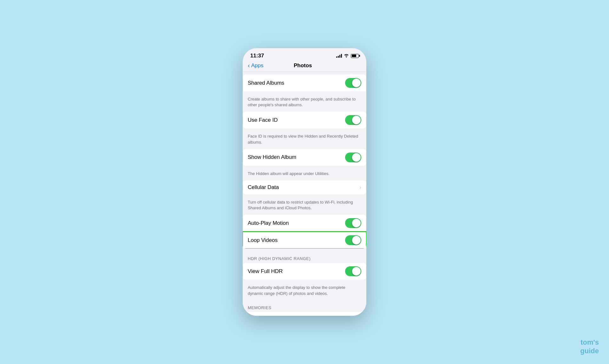 The height and width of the screenshot is (364, 609). What do you see at coordinates (266, 83) in the screenshot?
I see `shared-albums-label: Shared Albums` at bounding box center [266, 83].